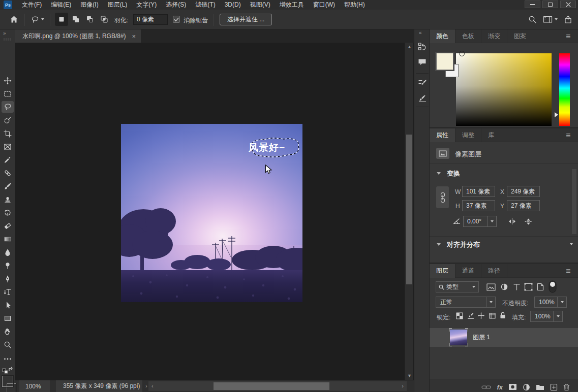 The height and width of the screenshot is (392, 578). What do you see at coordinates (529, 287) in the screenshot?
I see `filter-shape-layers-icon` at bounding box center [529, 287].